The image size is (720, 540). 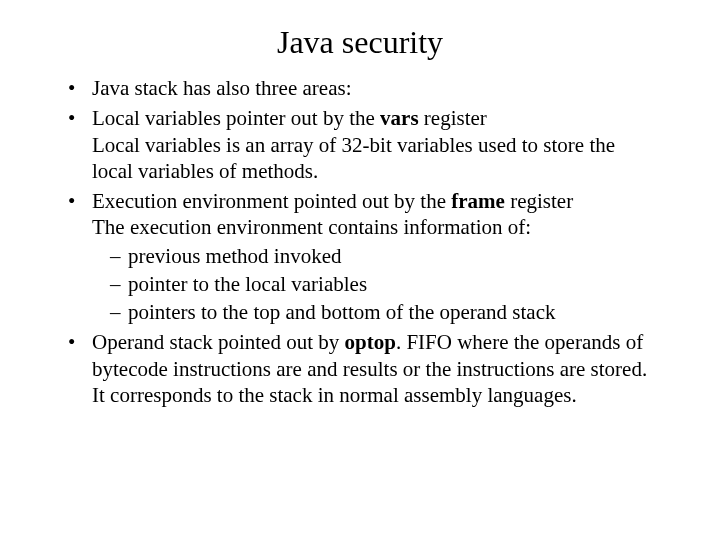 I want to click on sub-list: previous method invoked pointer to the l…, so click(x=376, y=284).